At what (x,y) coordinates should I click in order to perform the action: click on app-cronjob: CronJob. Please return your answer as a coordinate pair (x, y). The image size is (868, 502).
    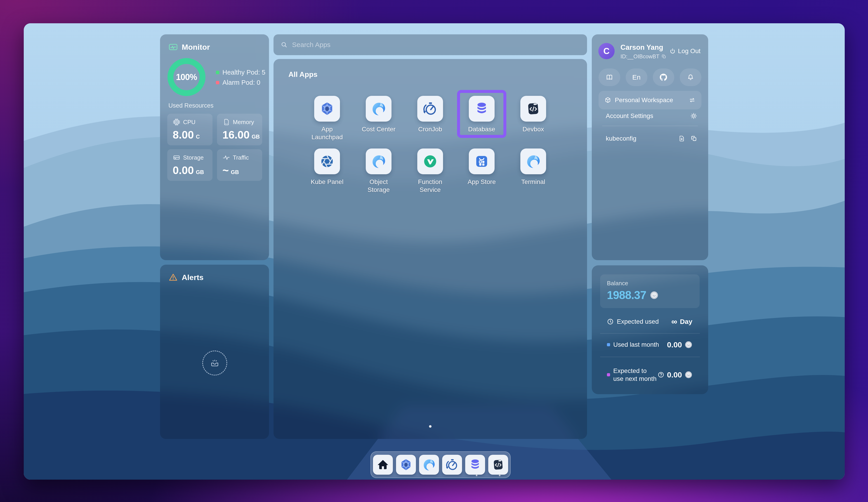
    Looking at the image, I should click on (430, 114).